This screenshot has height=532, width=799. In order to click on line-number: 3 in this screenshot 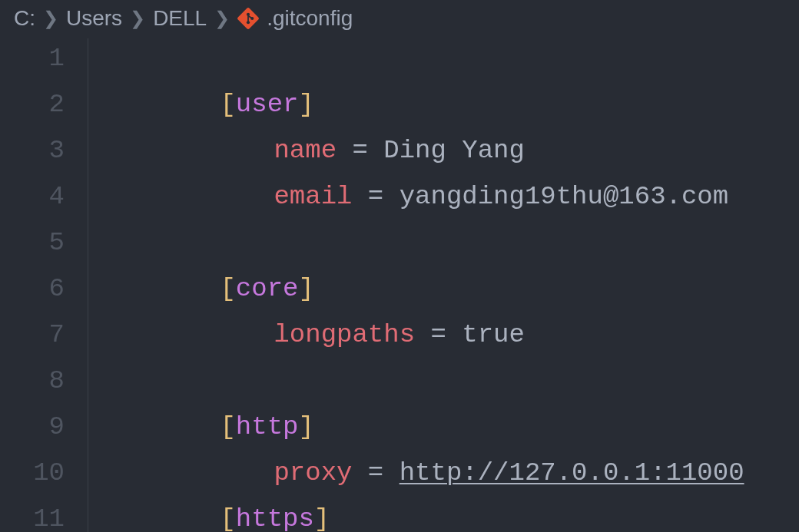, I will do `click(32, 150)`.